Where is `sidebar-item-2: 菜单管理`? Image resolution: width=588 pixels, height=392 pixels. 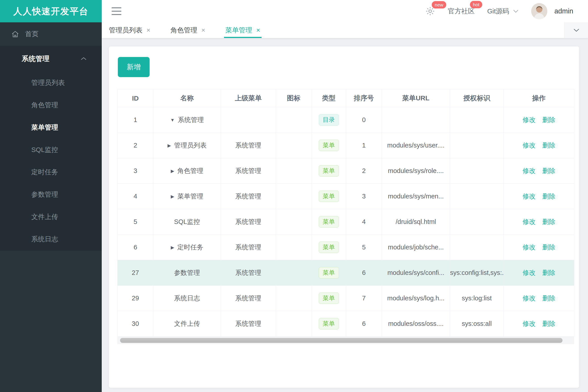 sidebar-item-2: 菜单管理 is located at coordinates (51, 128).